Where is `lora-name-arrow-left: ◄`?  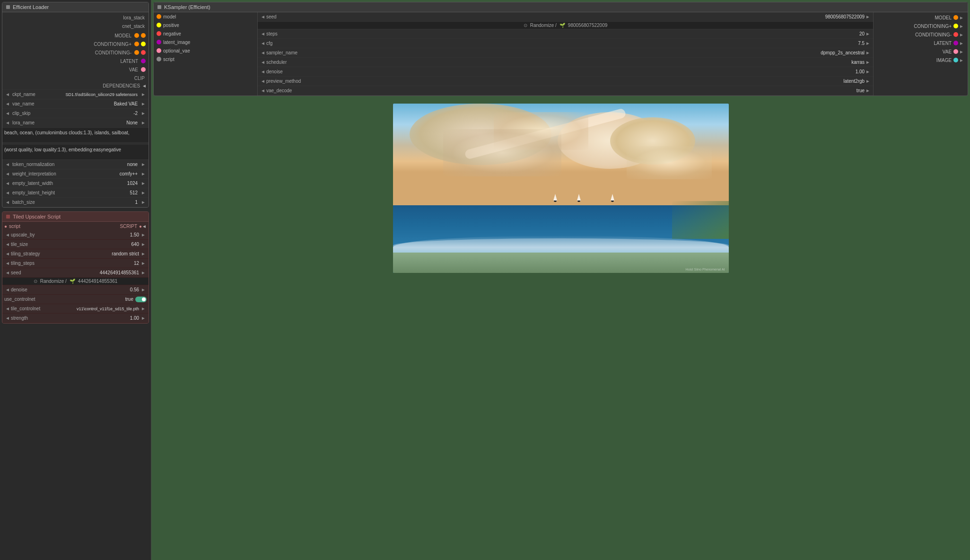 lora-name-arrow-left: ◄ is located at coordinates (8, 123).